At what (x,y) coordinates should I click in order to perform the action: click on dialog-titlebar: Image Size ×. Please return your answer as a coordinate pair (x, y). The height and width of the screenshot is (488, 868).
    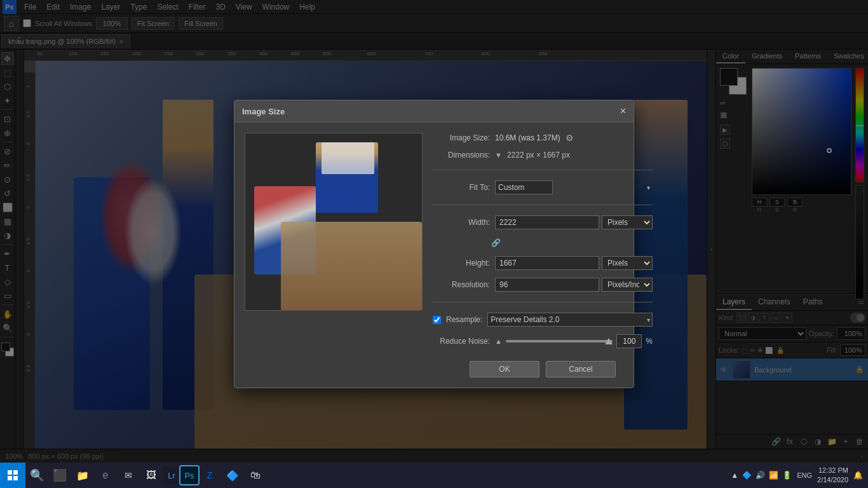
    Looking at the image, I should click on (434, 112).